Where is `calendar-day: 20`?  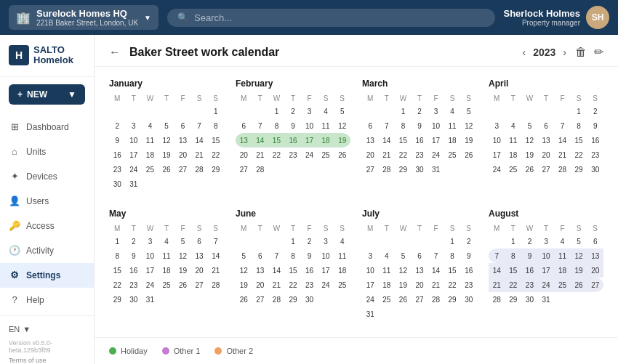 calendar-day: 20 is located at coordinates (183, 155).